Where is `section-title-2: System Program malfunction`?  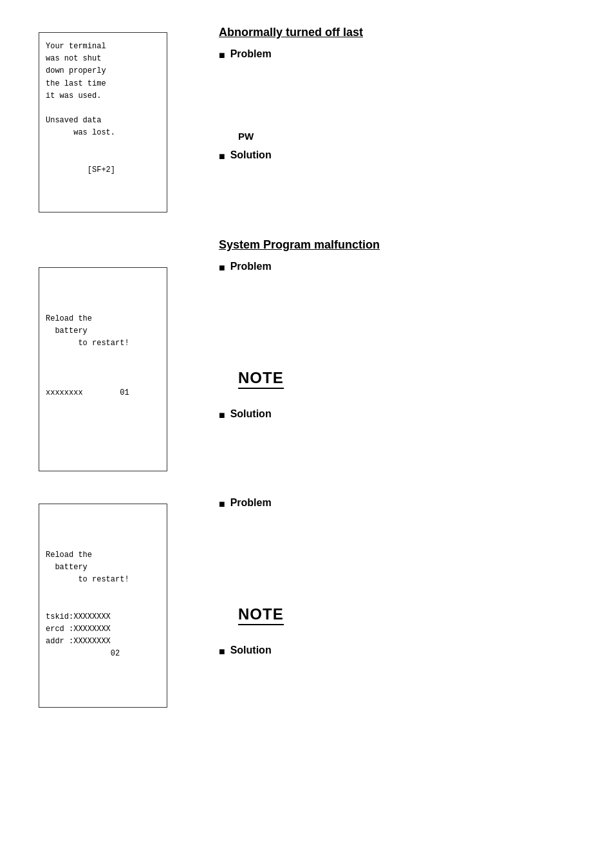 section-title-2: System Program malfunction is located at coordinates (416, 245).